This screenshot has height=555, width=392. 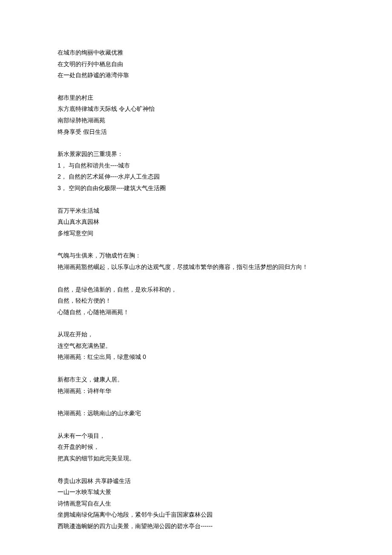 What do you see at coordinates (196, 357) in the screenshot?
I see `text-line: 艳湖画苑：红尘出局，绿意倾城 0` at bounding box center [196, 357].